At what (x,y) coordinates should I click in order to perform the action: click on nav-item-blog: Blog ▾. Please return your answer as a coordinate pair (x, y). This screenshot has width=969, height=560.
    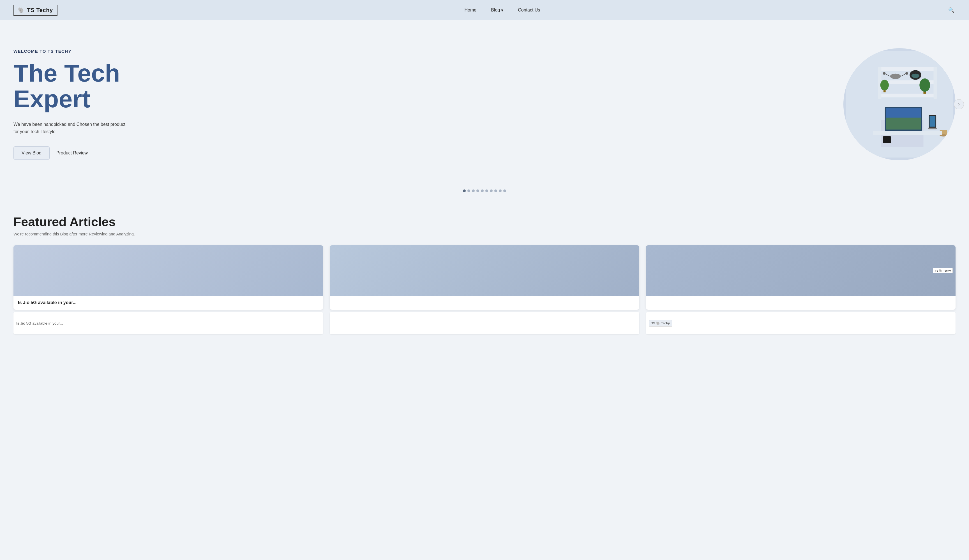
    Looking at the image, I should click on (497, 10).